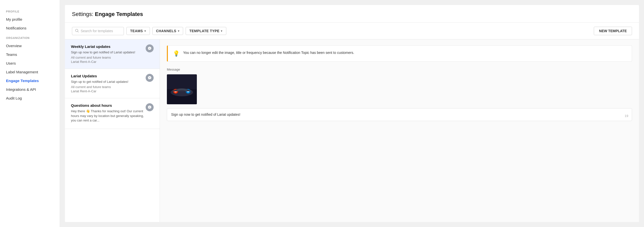  What do you see at coordinates (206, 114) in the screenshot?
I see `message-text: Sign up now to get notified of Lariat up…` at bounding box center [206, 114].